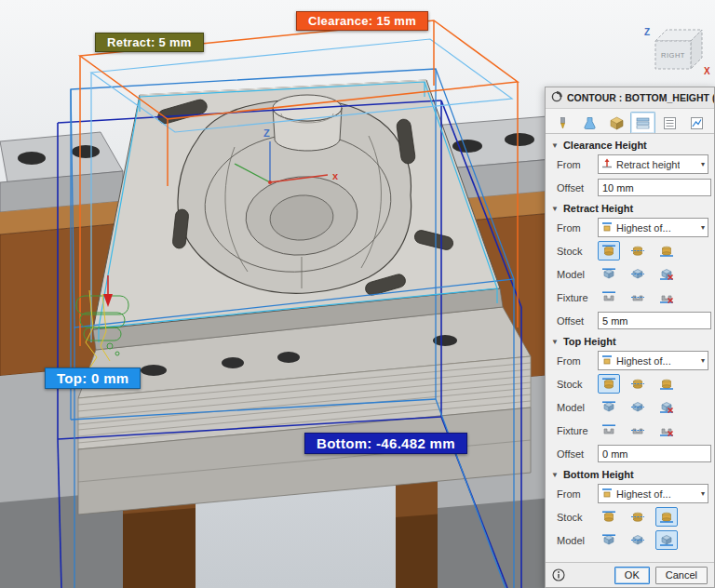 The height and width of the screenshot is (588, 715). What do you see at coordinates (679, 50) in the screenshot?
I see `view-cube: RIGHT Z X` at bounding box center [679, 50].